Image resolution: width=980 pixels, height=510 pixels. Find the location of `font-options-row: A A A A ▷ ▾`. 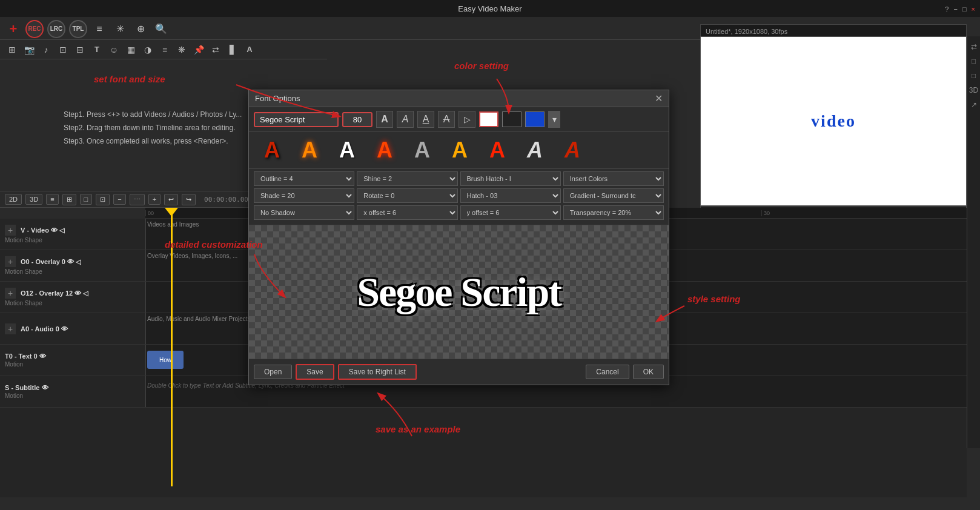

font-options-row: A A A A ▷ ▾ is located at coordinates (459, 120).